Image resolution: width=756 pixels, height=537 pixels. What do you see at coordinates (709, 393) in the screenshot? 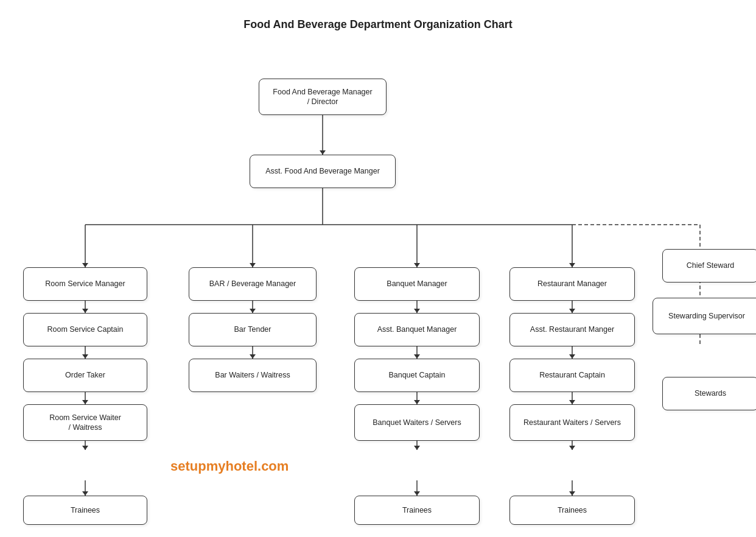
I see `node-stewards: Stewards` at bounding box center [709, 393].